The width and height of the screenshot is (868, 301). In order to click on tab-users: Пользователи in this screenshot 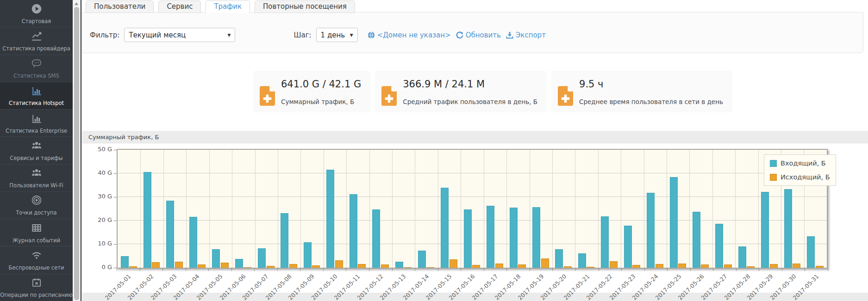, I will do `click(119, 6)`.